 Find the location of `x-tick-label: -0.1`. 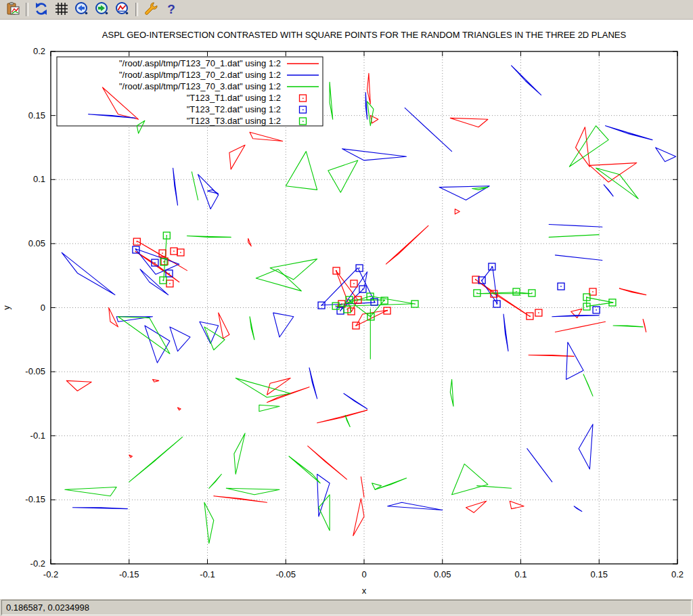

x-tick-label: -0.1 is located at coordinates (207, 574).